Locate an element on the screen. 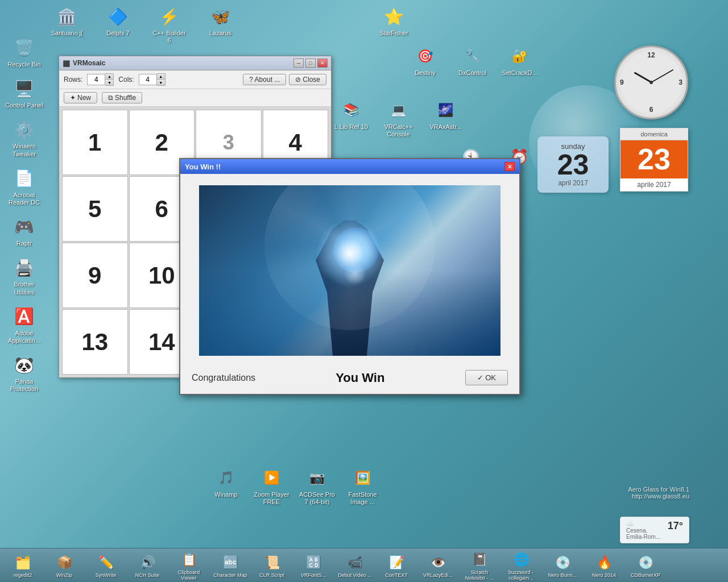 The width and height of the screenshot is (728, 582). weather-widget: 17° ☁️ Cesena, Emilia-Rom... is located at coordinates (655, 530).